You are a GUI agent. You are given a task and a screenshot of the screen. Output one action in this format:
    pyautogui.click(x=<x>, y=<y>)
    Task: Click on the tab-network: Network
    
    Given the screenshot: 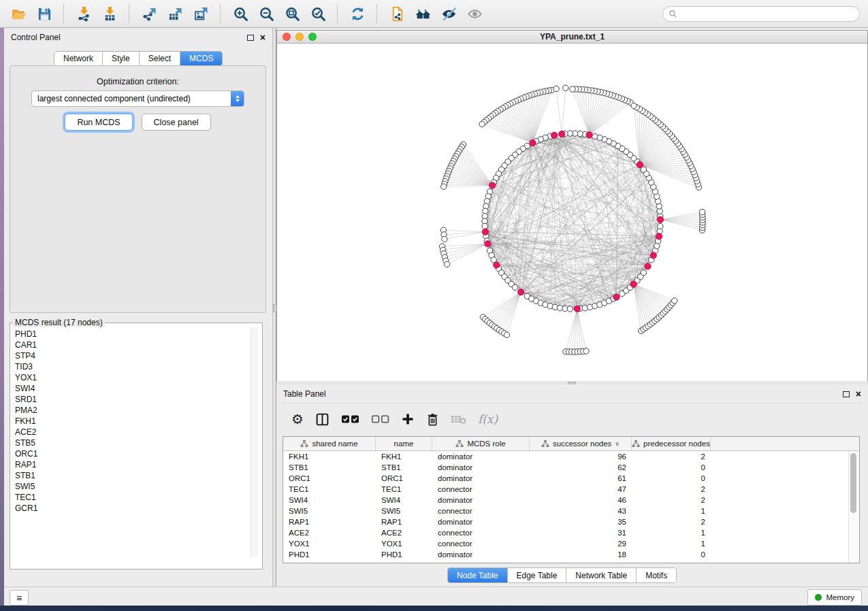 What is the action you would take?
    pyautogui.click(x=79, y=59)
    